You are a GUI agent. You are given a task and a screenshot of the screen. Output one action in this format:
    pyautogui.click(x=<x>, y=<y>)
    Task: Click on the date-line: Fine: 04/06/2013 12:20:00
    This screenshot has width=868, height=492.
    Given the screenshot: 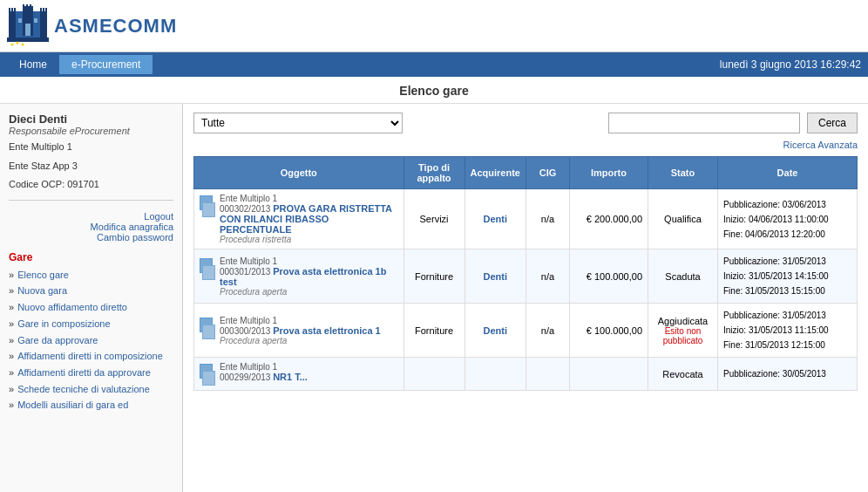 What is the action you would take?
    pyautogui.click(x=788, y=234)
    